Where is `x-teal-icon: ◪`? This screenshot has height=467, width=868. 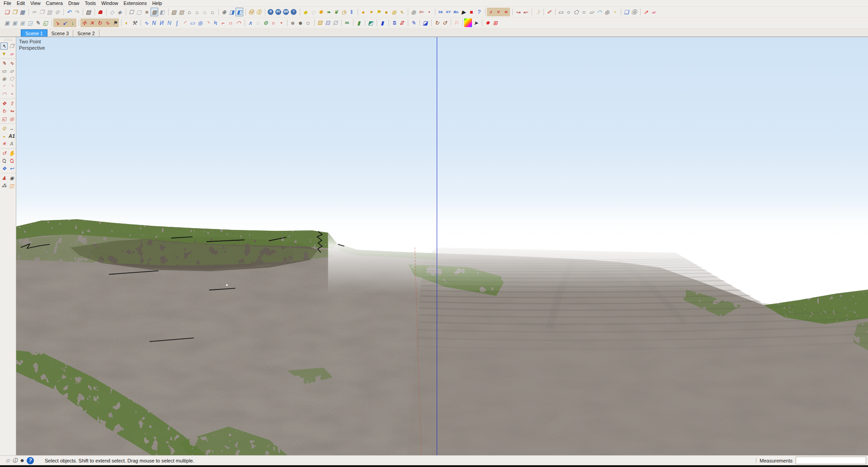
x-teal-icon: ◪ is located at coordinates (425, 23).